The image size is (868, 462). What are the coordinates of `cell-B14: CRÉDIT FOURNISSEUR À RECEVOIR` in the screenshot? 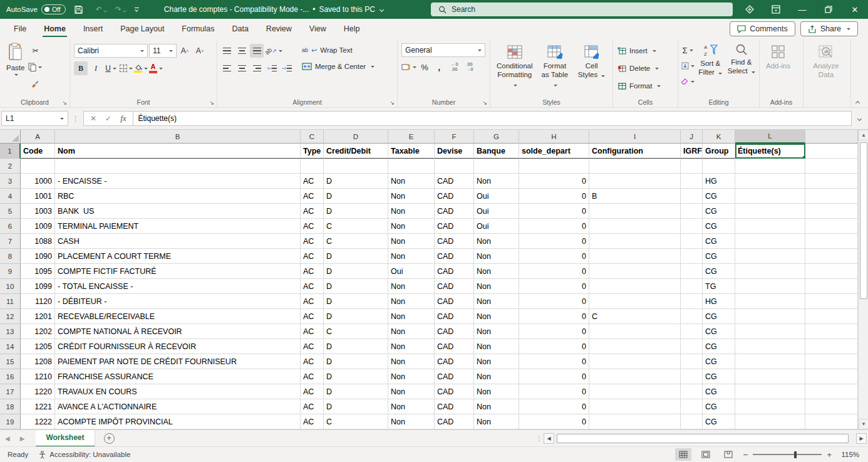 It's located at (178, 347).